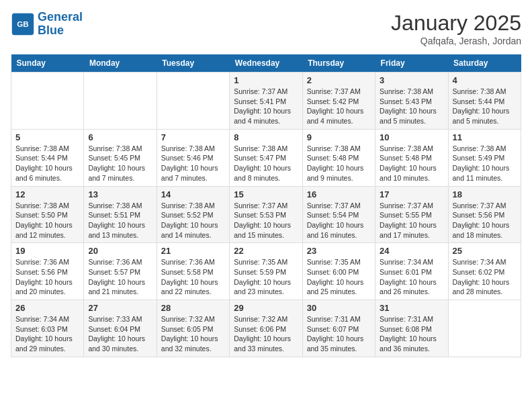 This screenshot has width=532, height=411. What do you see at coordinates (193, 195) in the screenshot?
I see `day-number: 14` at bounding box center [193, 195].